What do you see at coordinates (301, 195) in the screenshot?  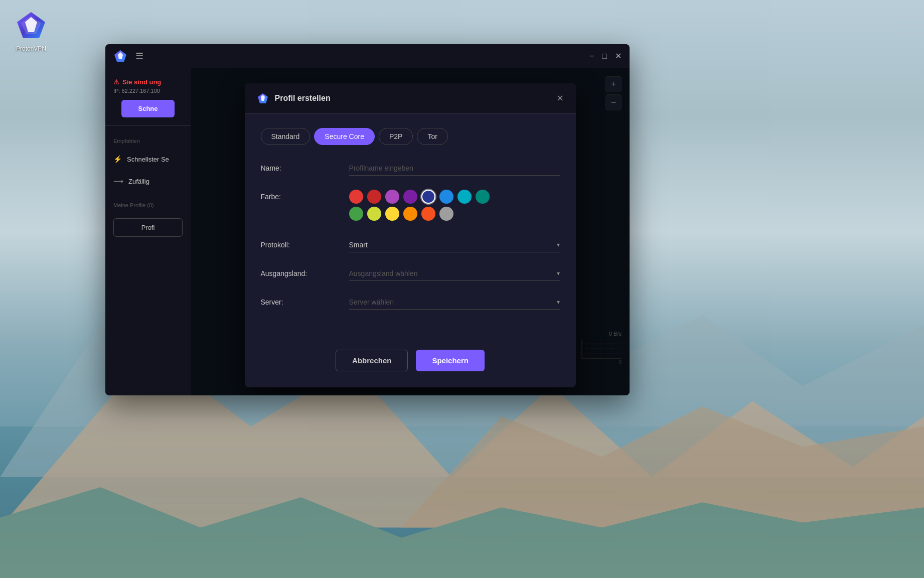 I see `color-label: Farbe:` at bounding box center [301, 195].